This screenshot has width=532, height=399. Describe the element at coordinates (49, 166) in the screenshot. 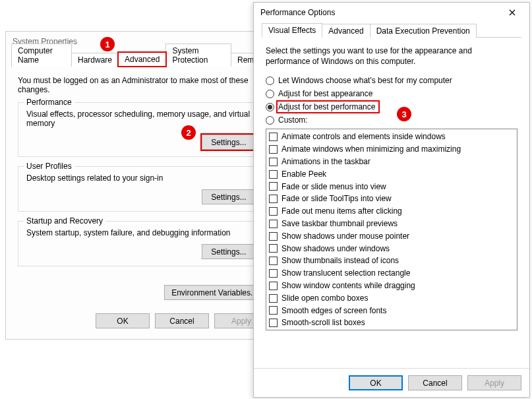

I see `user-profiles-legend: User Profiles` at that location.